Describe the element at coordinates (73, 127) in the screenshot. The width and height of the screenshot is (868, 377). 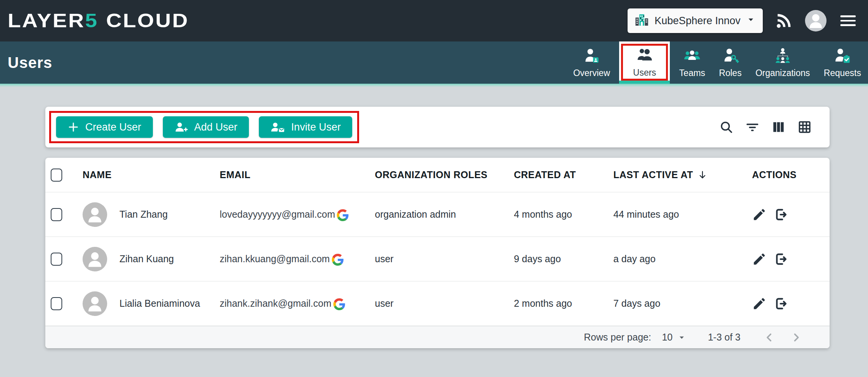
I see `plus-icon` at that location.